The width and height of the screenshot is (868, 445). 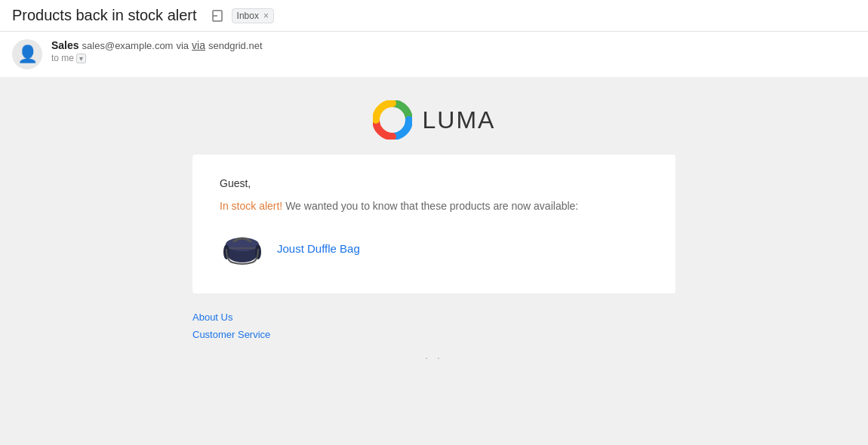 I want to click on email-greeting: Guest,, so click(x=434, y=183).